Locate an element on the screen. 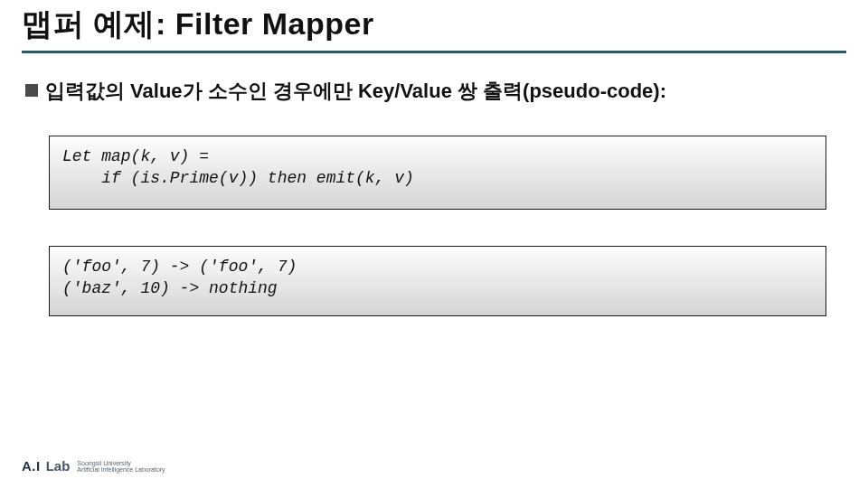  bullet-row: 입력값의 Value가 소수인 경우에만 Key/Value 쌍 출력(pseu… is located at coordinates (434, 91).